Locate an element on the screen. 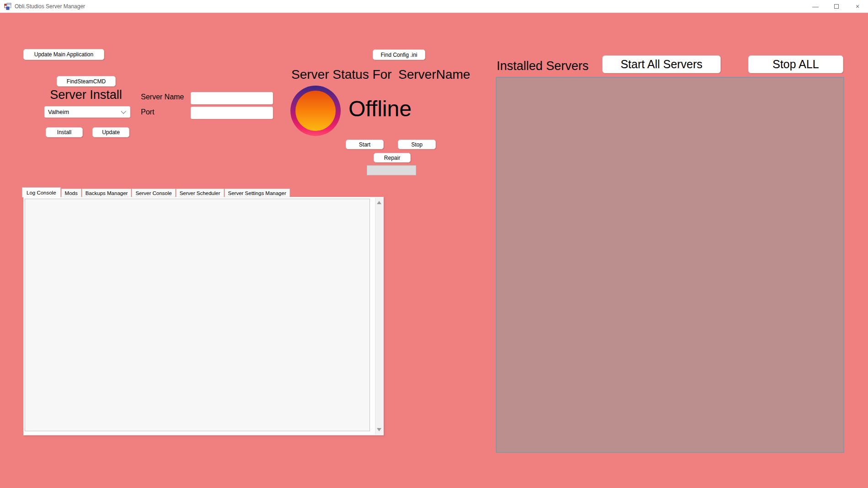  game-select-value: Valheim is located at coordinates (59, 112).